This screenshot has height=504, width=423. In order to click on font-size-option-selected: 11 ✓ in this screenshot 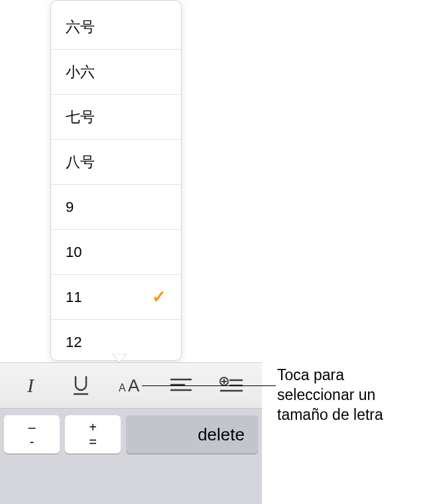, I will do `click(116, 297)`.